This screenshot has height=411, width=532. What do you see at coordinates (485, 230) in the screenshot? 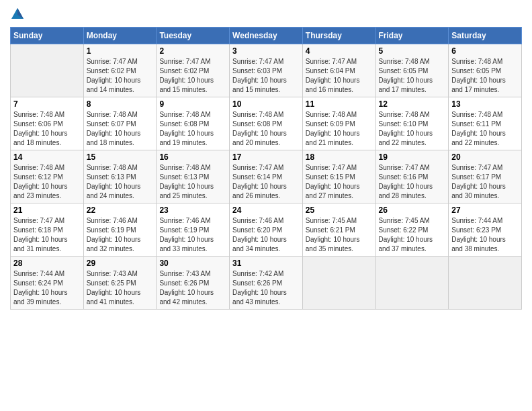
I see `calendar-day-cell: 27Sunrise: 7:44 AMSunset: 6:23 PMDayligh…` at bounding box center [485, 230].